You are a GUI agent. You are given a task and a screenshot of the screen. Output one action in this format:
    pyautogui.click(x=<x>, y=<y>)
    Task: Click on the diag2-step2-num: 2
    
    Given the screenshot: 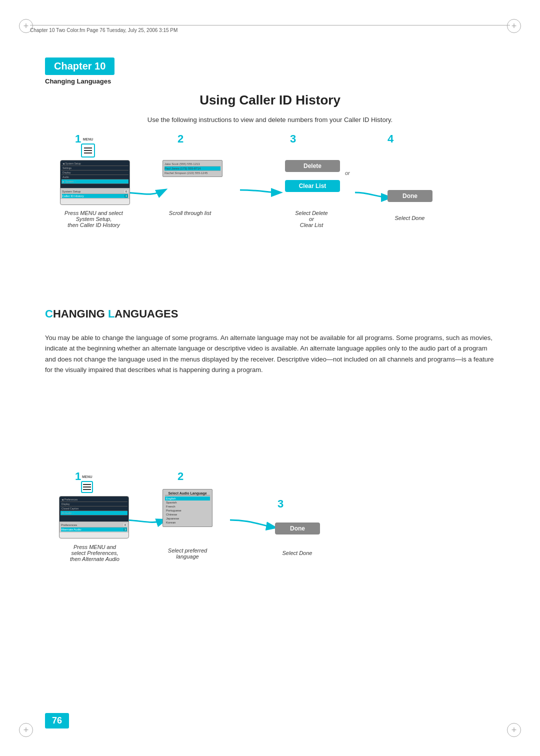 What is the action you would take?
    pyautogui.click(x=180, y=476)
    